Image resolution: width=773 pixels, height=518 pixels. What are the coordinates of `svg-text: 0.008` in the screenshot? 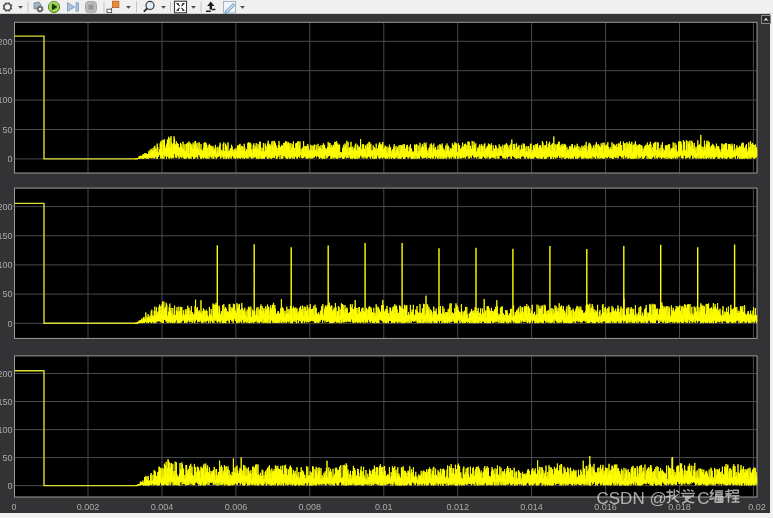 It's located at (310, 507).